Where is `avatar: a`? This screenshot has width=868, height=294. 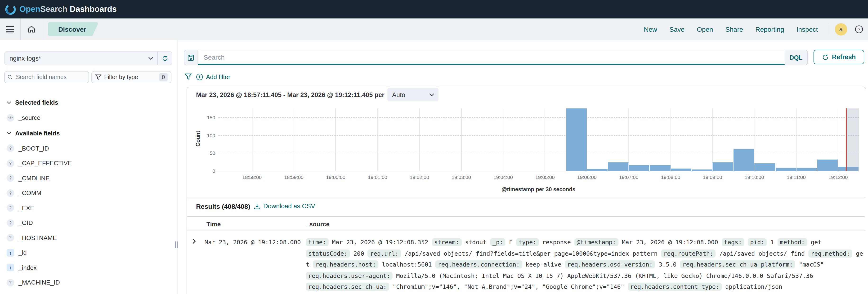
avatar: a is located at coordinates (841, 29).